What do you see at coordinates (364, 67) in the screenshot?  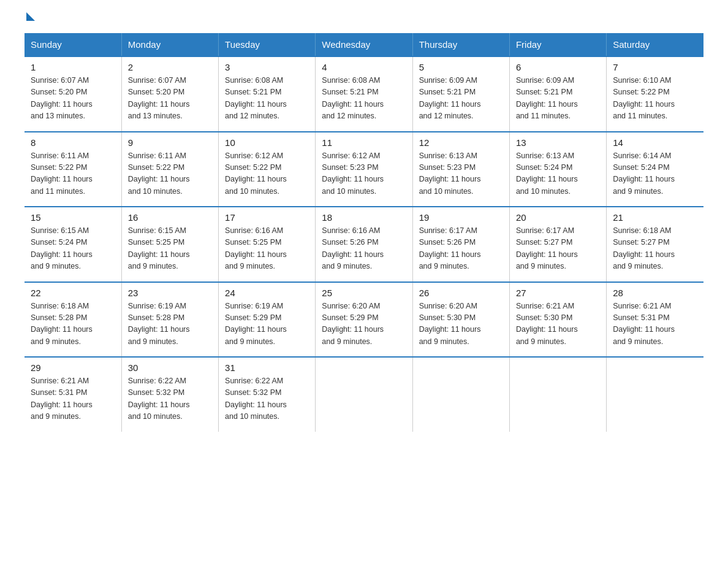 I see `day-number: 4` at bounding box center [364, 67].